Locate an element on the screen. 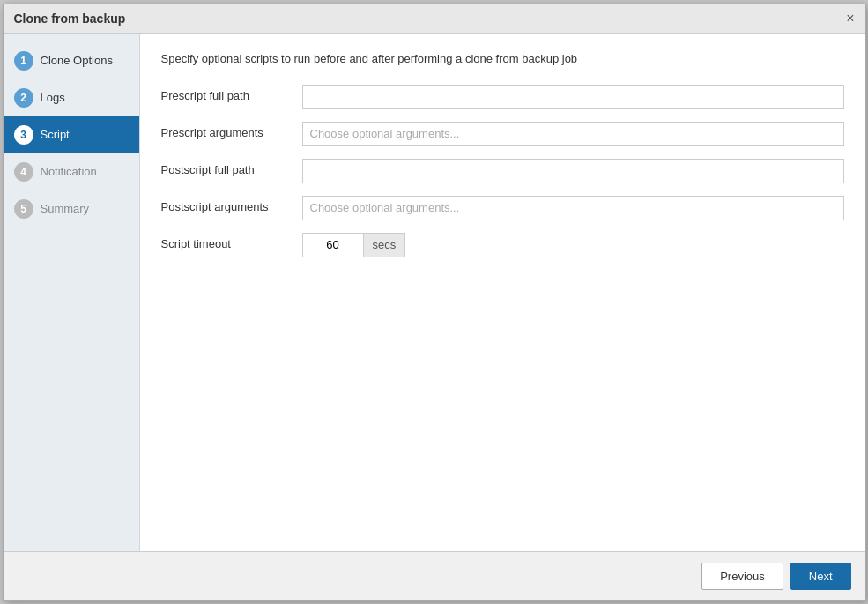 The image size is (868, 604). postscript-arguments-row: Postscript arguments is located at coordinates (502, 208).